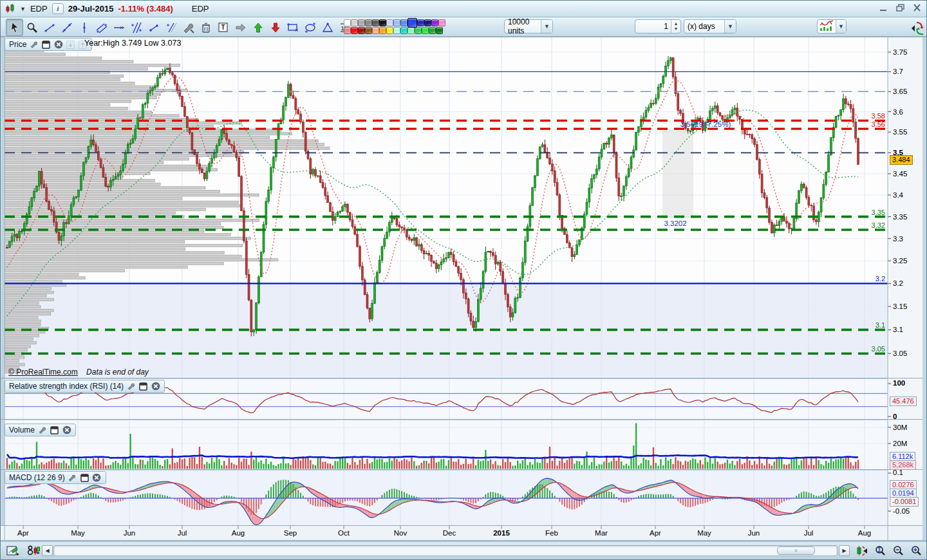  What do you see at coordinates (79, 372) in the screenshot?
I see `copyright-line: © ProRealTime.com Data is end of day` at bounding box center [79, 372].